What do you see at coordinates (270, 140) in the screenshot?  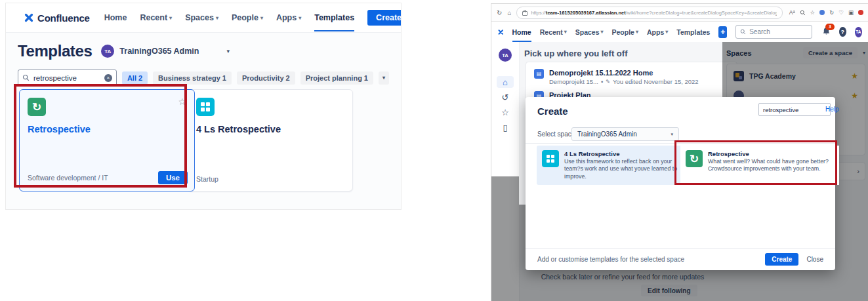 I see `template-card-4ls-retrospective: 4 Ls Retrospective Startup` at bounding box center [270, 140].